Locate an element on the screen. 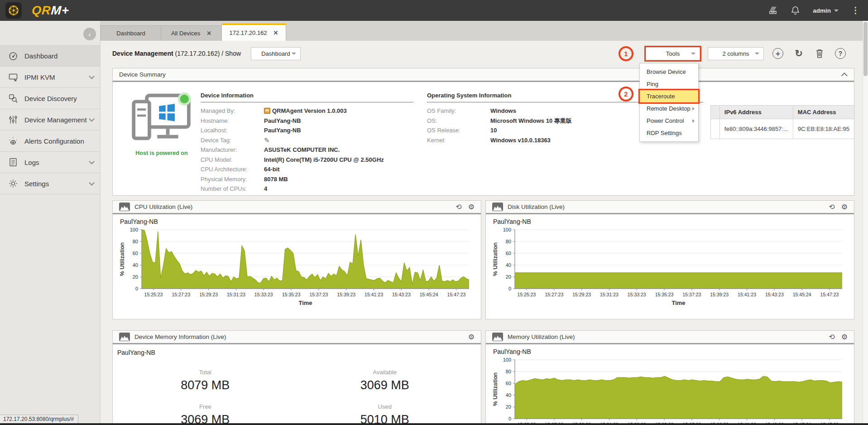 This screenshot has width=868, height=425. panel-title: Memory Utilization (Live) is located at coordinates (542, 337).